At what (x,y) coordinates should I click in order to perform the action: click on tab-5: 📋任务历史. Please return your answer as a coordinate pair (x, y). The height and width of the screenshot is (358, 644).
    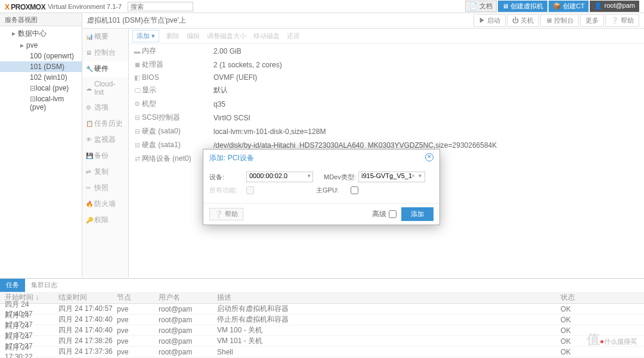
    Looking at the image, I should click on (105, 124).